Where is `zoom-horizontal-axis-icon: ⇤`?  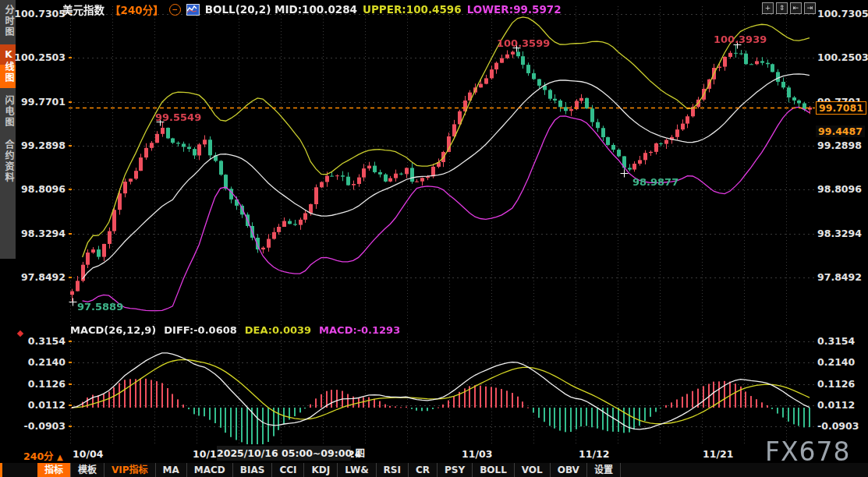 zoom-horizontal-axis-icon: ⇤ is located at coordinates (795, 8).